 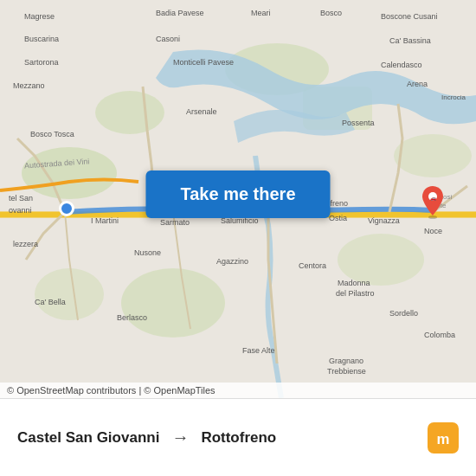 I want to click on svg-text: Ca' Bella, so click(x=50, y=302).